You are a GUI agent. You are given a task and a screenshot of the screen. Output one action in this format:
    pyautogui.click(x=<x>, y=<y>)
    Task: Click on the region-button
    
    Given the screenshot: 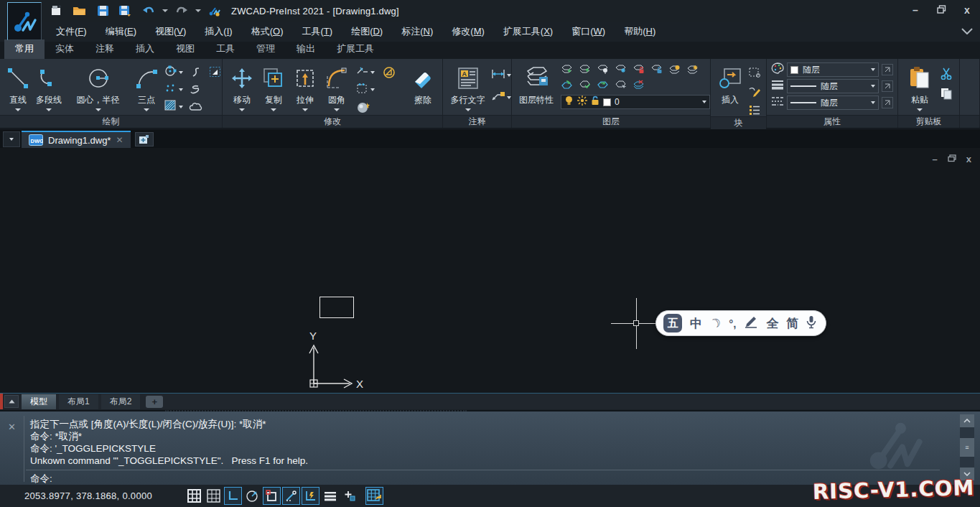 What is the action you would take?
    pyautogui.click(x=215, y=72)
    